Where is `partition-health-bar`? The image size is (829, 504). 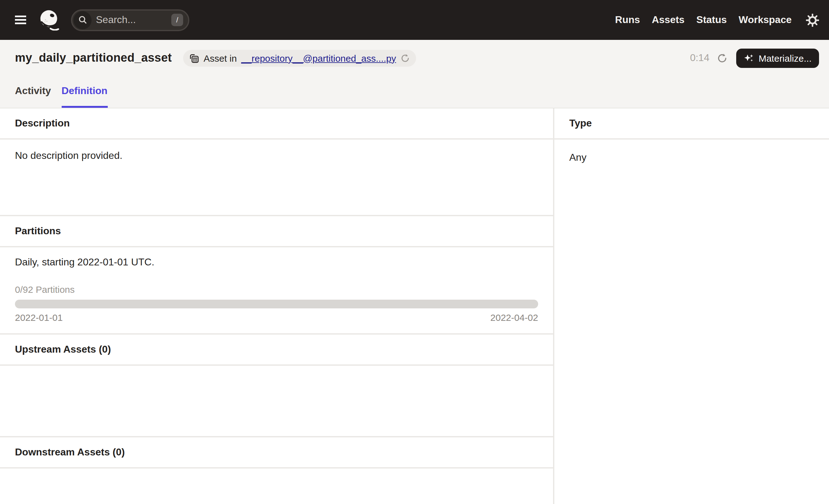 partition-health-bar is located at coordinates (277, 304).